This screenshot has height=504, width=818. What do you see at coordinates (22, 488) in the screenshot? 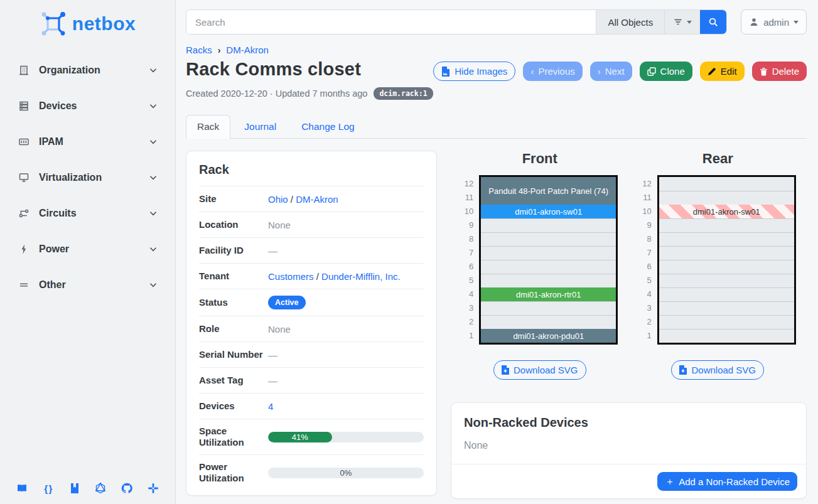
I see `docs-icon` at bounding box center [22, 488].